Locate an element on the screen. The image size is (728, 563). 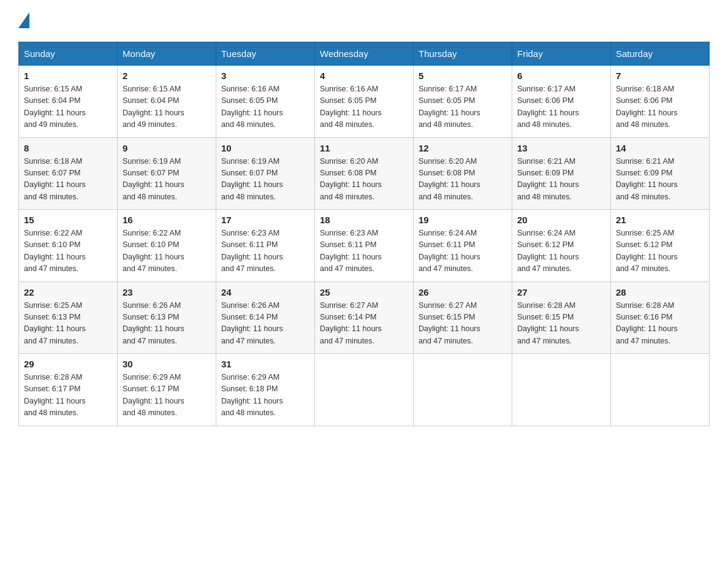
weekday-header-tuesday: Tuesday is located at coordinates (266, 54).